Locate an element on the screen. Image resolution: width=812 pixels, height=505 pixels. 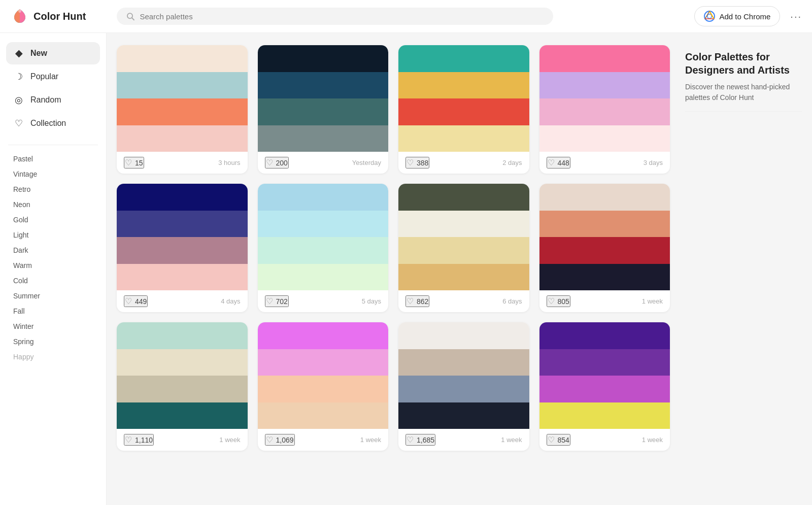
tag-fall: Fall is located at coordinates (53, 311).